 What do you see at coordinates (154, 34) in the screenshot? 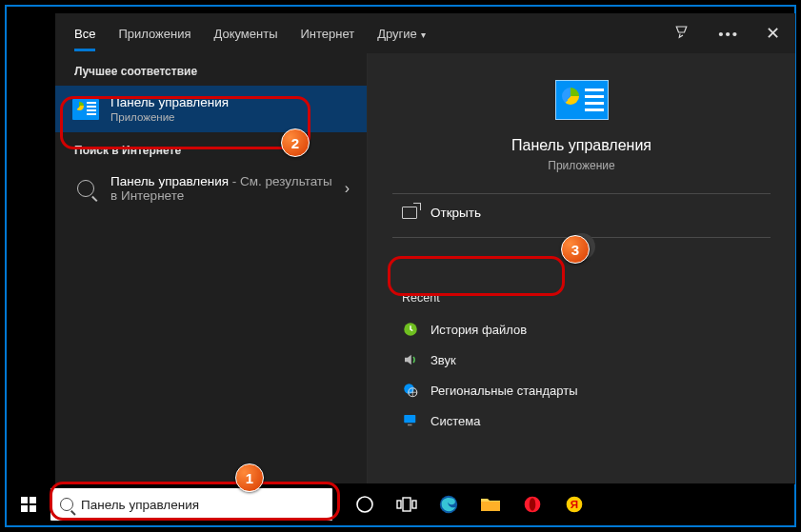
I see `tab-apps: Приложения` at bounding box center [154, 34].